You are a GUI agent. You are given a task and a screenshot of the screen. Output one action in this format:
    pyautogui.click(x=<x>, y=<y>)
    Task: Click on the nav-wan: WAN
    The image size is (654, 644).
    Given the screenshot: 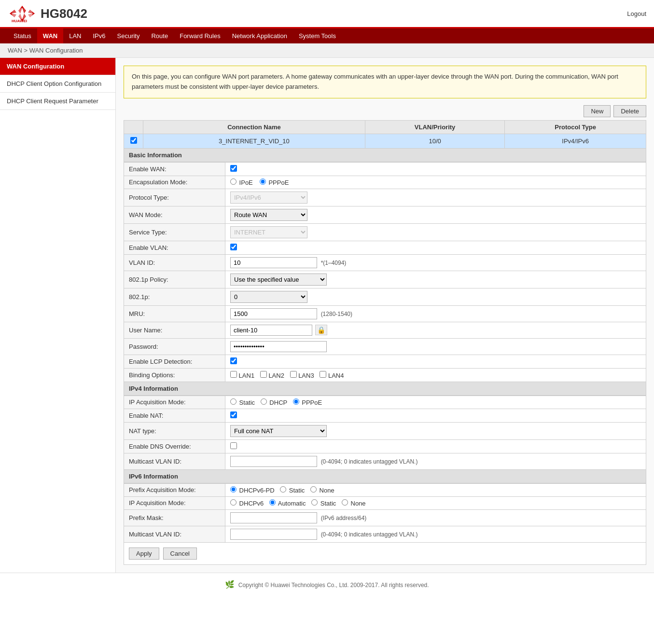 What is the action you would take?
    pyautogui.click(x=50, y=36)
    